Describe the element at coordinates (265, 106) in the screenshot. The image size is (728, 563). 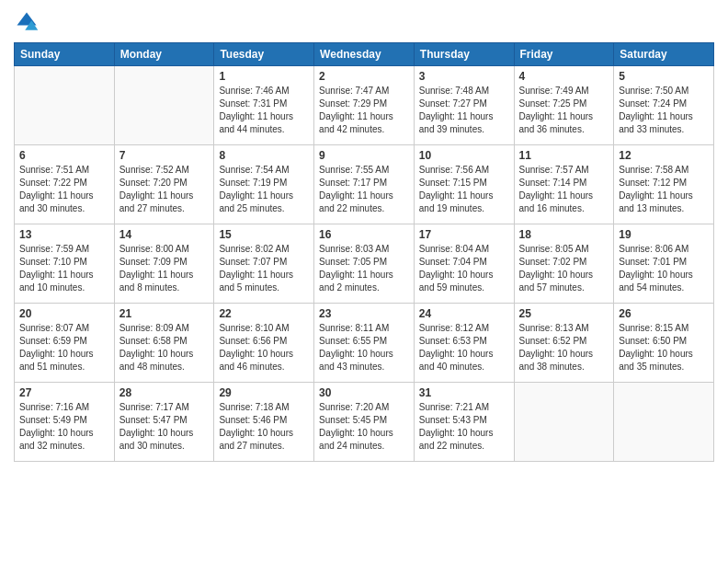
I see `calendar-cell: 1Sunrise: 7:46 AM Sunset: 7:31 PM Daylig…` at that location.